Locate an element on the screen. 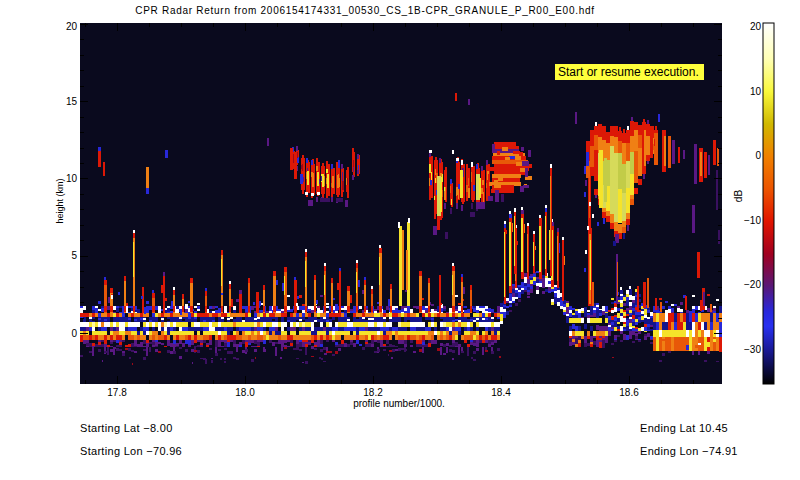 The image size is (800, 480). svg-text:CPR Radar Return from 20061541: CPR Radar Return from 2006154174331_0053… is located at coordinates (364, 10).